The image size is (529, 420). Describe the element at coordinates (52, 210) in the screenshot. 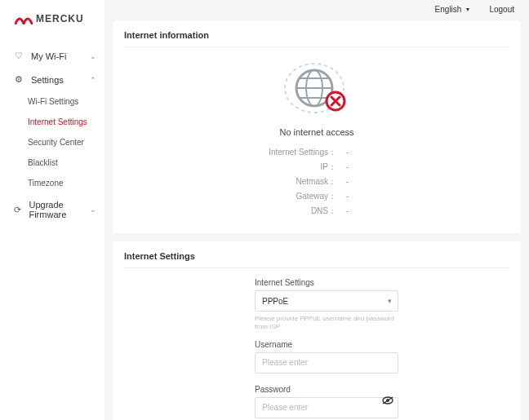

I see `nav-upgrade-firmware: ⟳ Upgrade Firmware ⌄` at that location.